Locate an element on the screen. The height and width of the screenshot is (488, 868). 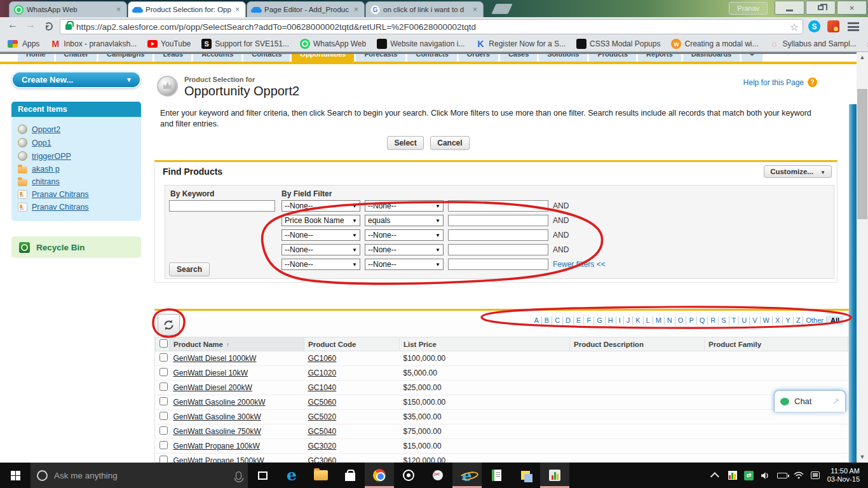
fewer-filters-link: Fewer filters << is located at coordinates (580, 264).